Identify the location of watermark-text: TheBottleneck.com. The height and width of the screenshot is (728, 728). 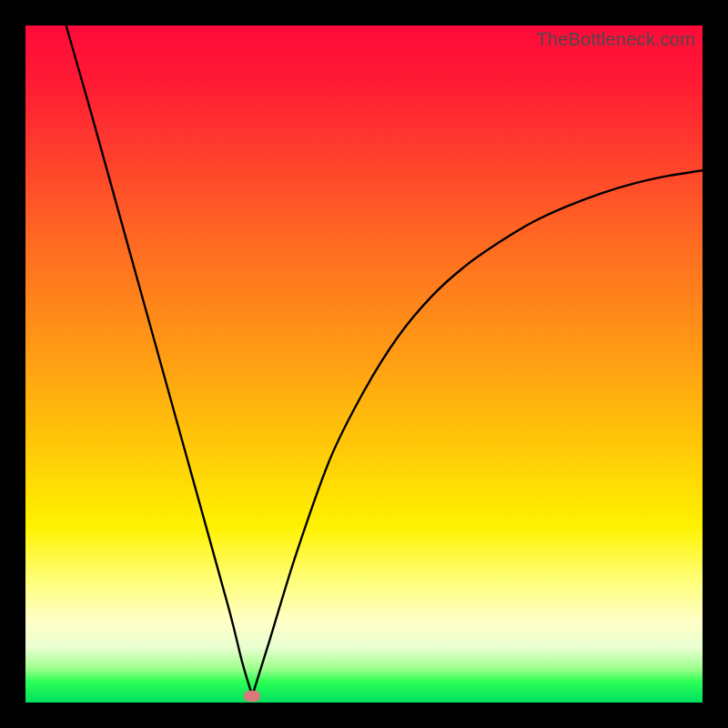
(615, 40).